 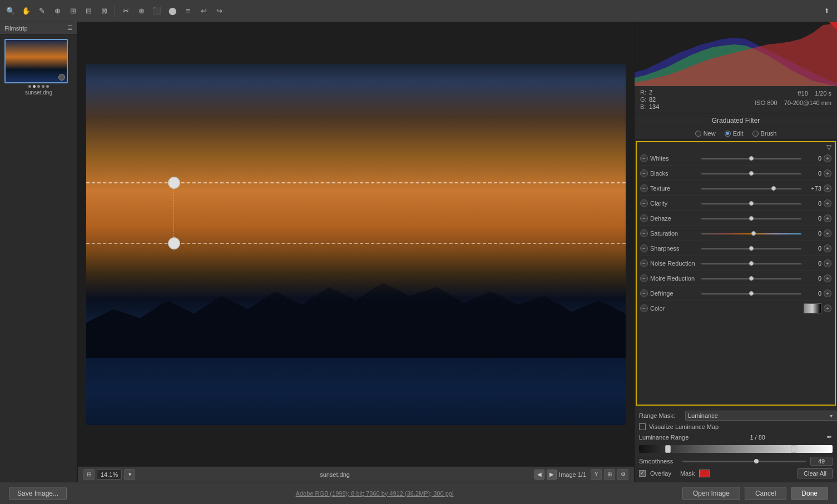 What do you see at coordinates (610, 475) in the screenshot?
I see `zoom-fit-icon: ⊞` at bounding box center [610, 475].